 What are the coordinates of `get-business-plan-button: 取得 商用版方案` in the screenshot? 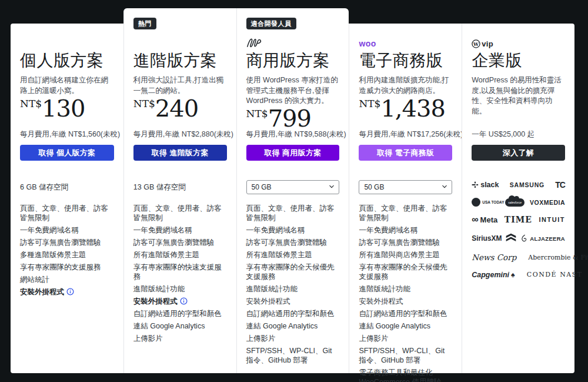 It's located at (293, 153).